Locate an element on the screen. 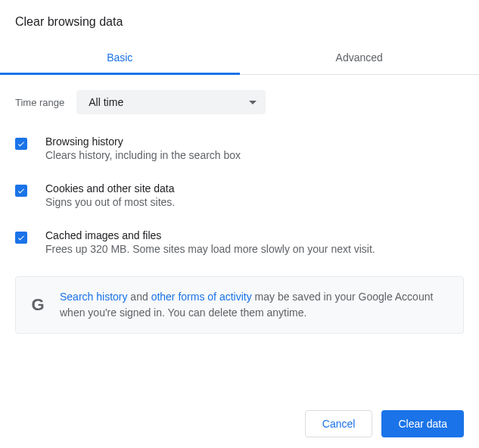  info-box: G Search history and other forms of acti… is located at coordinates (239, 305).